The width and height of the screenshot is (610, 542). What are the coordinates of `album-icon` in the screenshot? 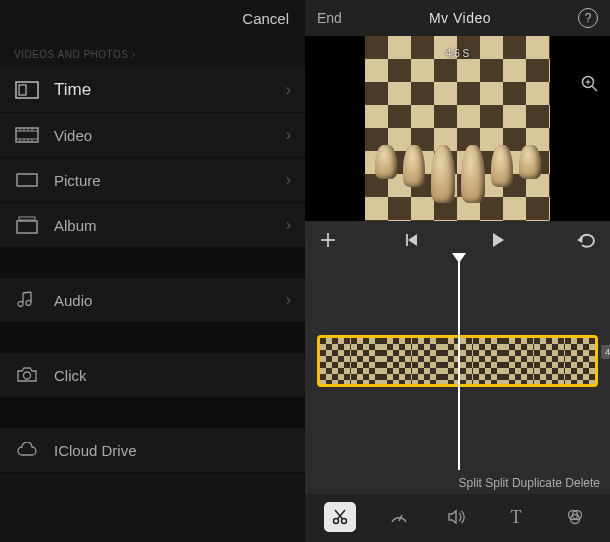 It's located at (27, 225).